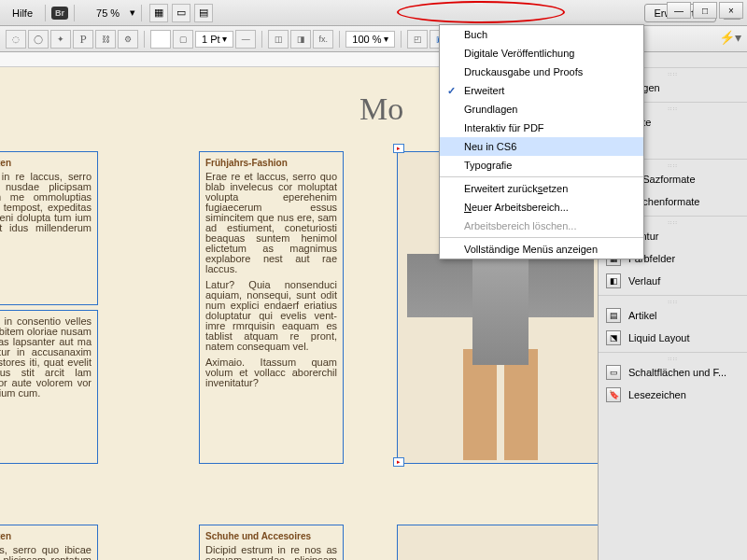 This screenshot has height=560, width=747. I want to click on frame-body: Latur? Quia nonsenduci aquiam, nonsequi,…, so click(271, 315).